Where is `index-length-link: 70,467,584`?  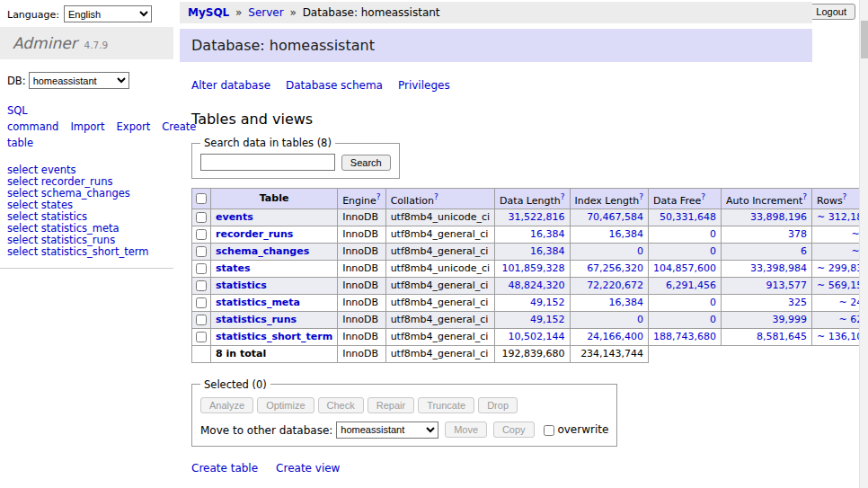 index-length-link: 70,467,584 is located at coordinates (615, 217).